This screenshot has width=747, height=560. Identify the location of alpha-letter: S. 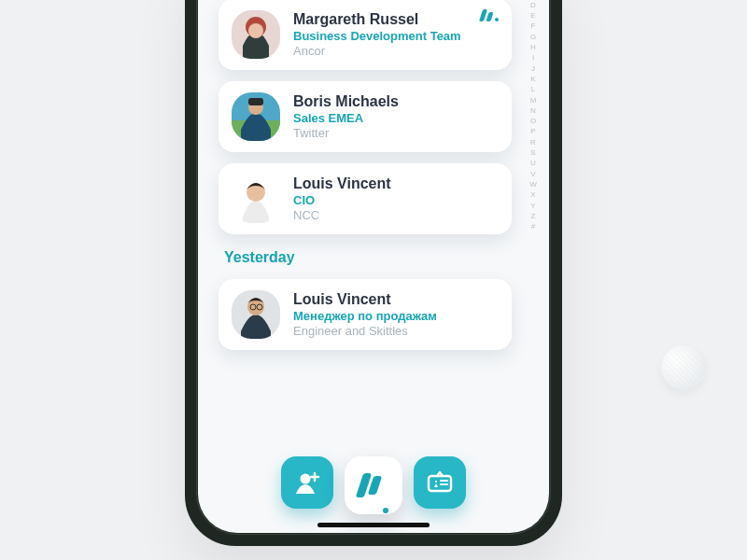
(533, 153).